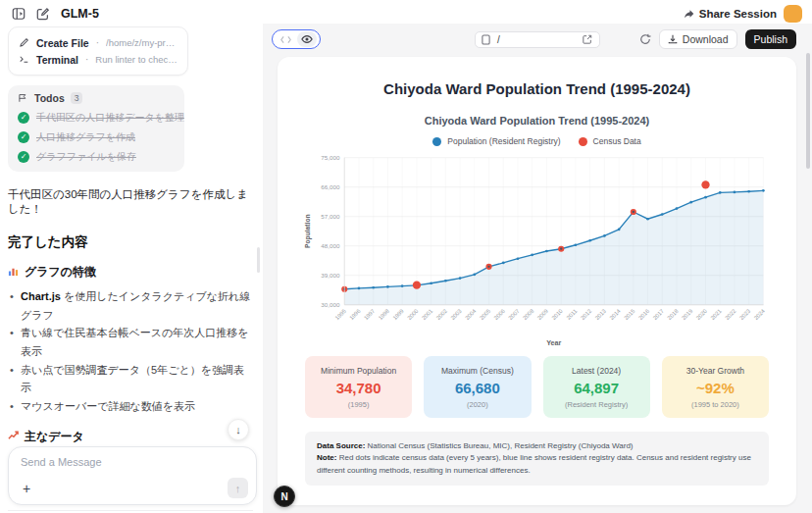 The width and height of the screenshot is (812, 513). What do you see at coordinates (808, 279) in the screenshot?
I see `preview-scrollbar` at bounding box center [808, 279].